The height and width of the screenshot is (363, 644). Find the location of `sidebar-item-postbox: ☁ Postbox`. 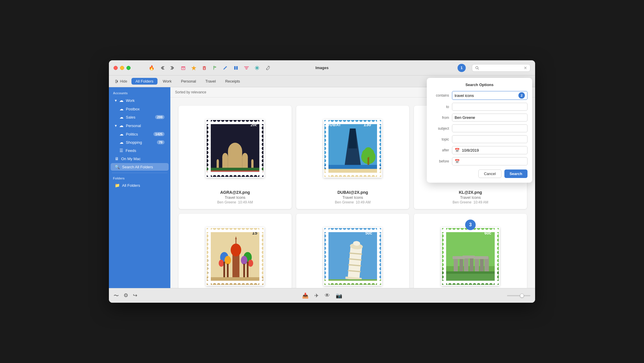

sidebar-item-postbox: ☁ Postbox is located at coordinates (140, 109).